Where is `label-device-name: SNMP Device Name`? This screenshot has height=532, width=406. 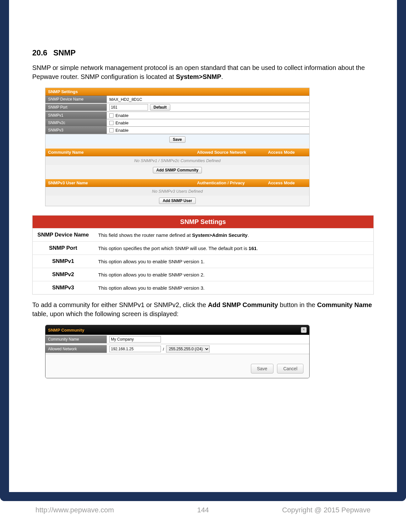 label-device-name: SNMP Device Name is located at coordinates (76, 99).